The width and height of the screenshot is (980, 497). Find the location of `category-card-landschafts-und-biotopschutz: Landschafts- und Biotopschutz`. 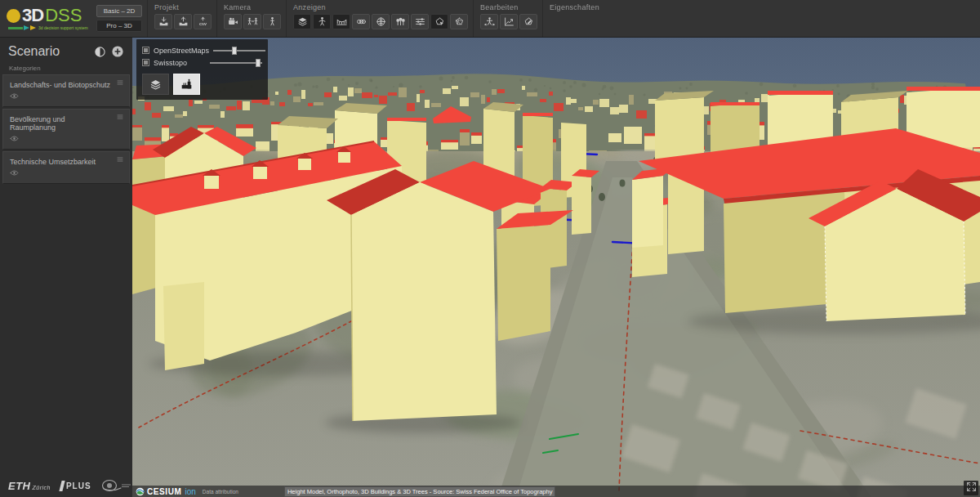

category-card-landschafts-und-biotopschutz: Landschafts- und Biotopschutz is located at coordinates (66, 91).